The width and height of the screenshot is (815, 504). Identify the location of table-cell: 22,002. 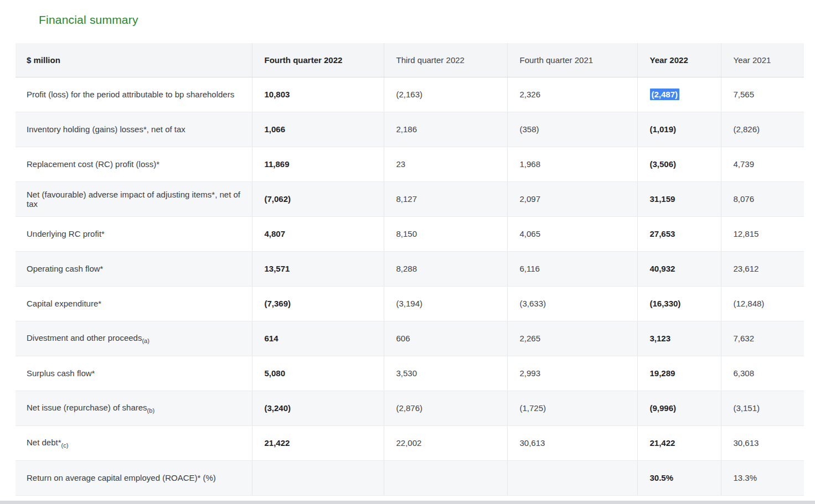
(445, 443).